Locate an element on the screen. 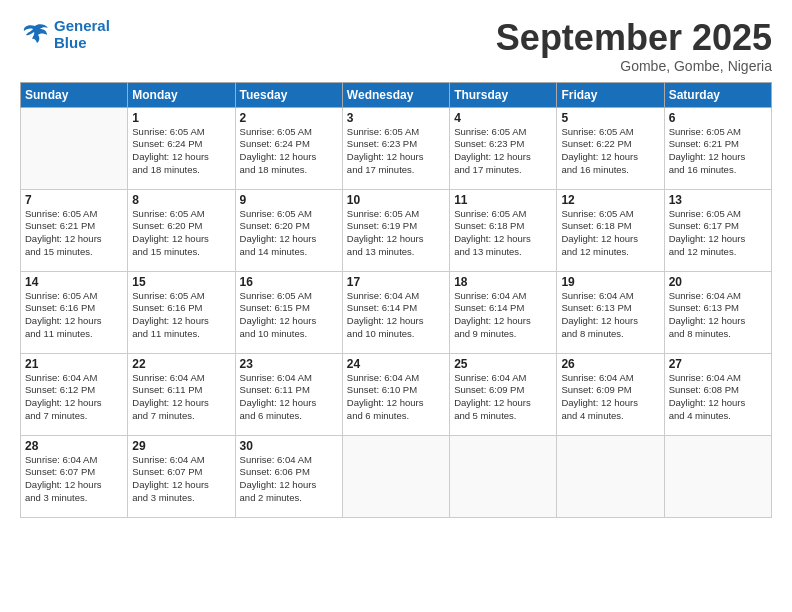 The image size is (792, 612). logo-line1: General is located at coordinates (82, 26).